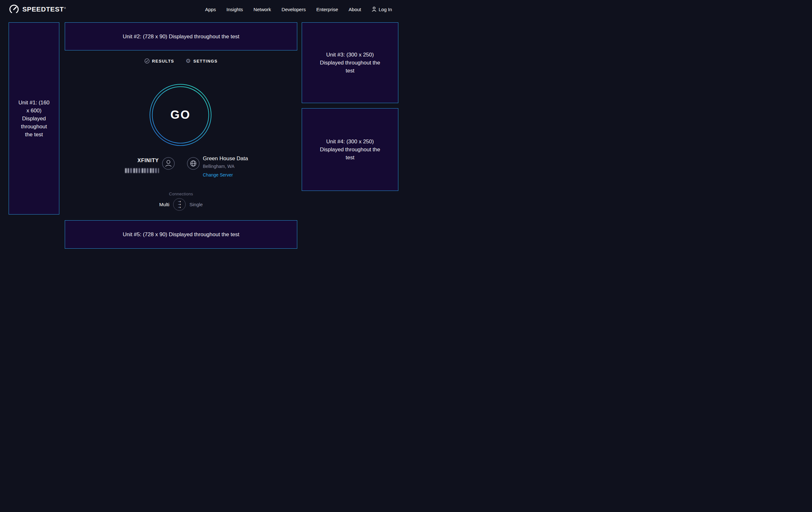 The height and width of the screenshot is (512, 812). Describe the element at coordinates (159, 61) in the screenshot. I see `tab-results: RESULTS` at that location.